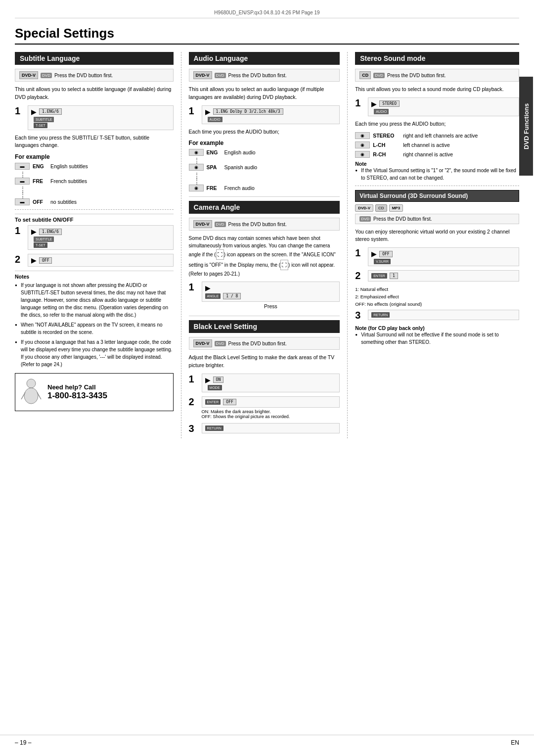  What do you see at coordinates (272, 387) in the screenshot?
I see `black-mode-btn-row: MODE` at bounding box center [272, 387].